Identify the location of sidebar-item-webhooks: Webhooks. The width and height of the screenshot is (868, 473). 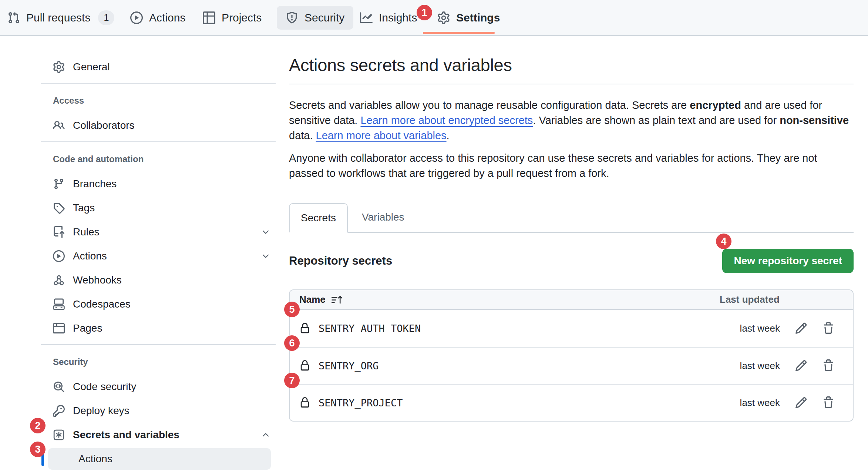
(158, 280).